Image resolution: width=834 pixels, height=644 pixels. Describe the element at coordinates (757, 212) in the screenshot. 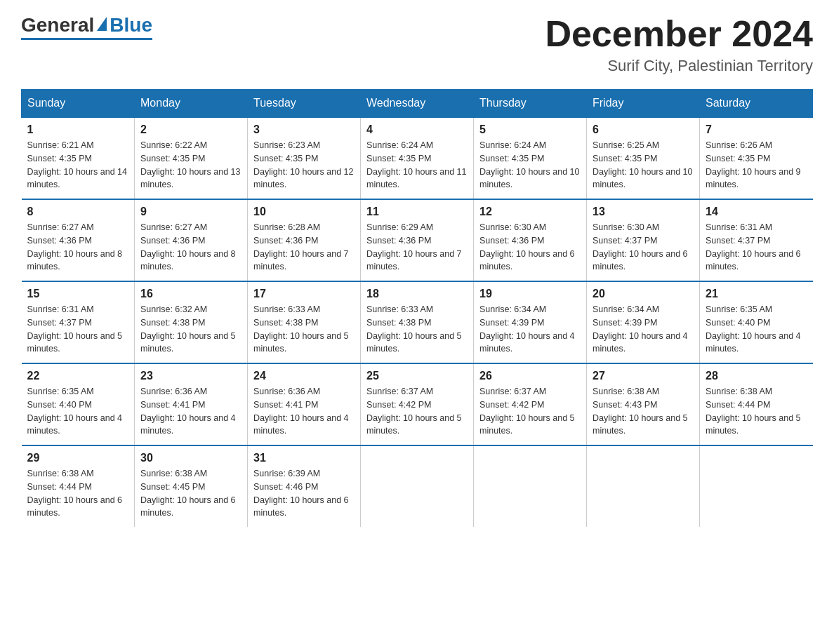

I see `day-number: 14` at that location.